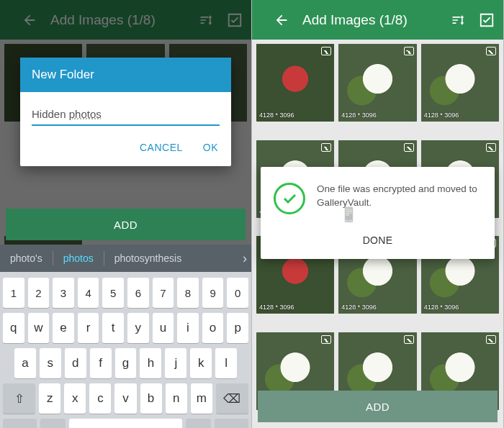 The image size is (504, 428). Describe the element at coordinates (176, 363) in the screenshot. I see `key-j: j` at that location.